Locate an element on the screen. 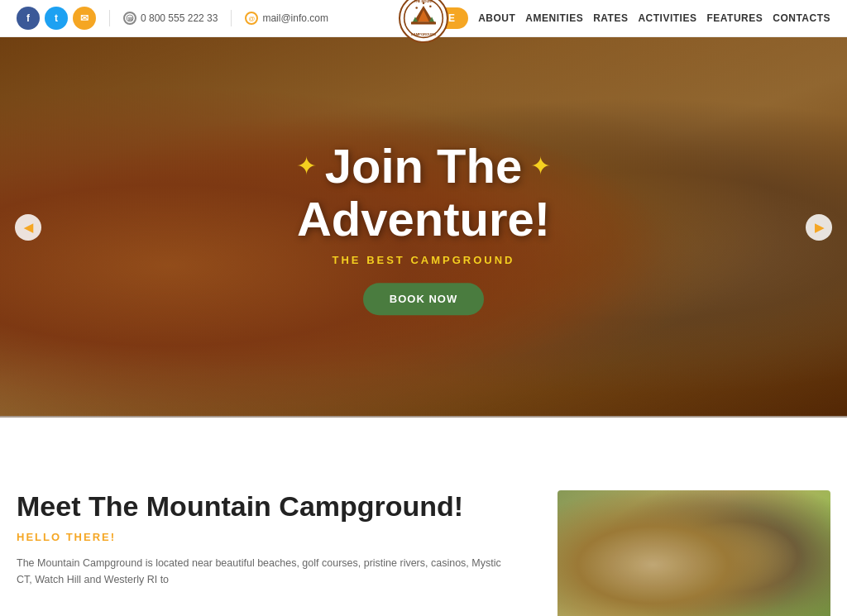  hero-title-line2: Adventure! is located at coordinates (424, 219).